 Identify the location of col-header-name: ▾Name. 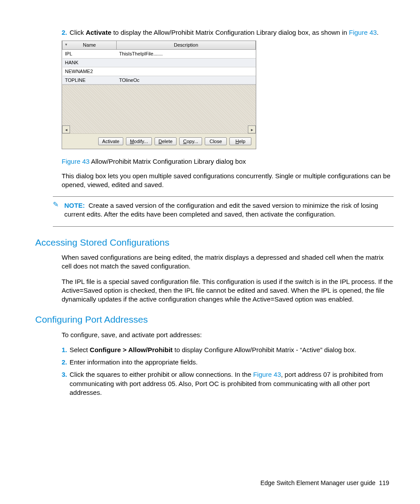
(90, 45).